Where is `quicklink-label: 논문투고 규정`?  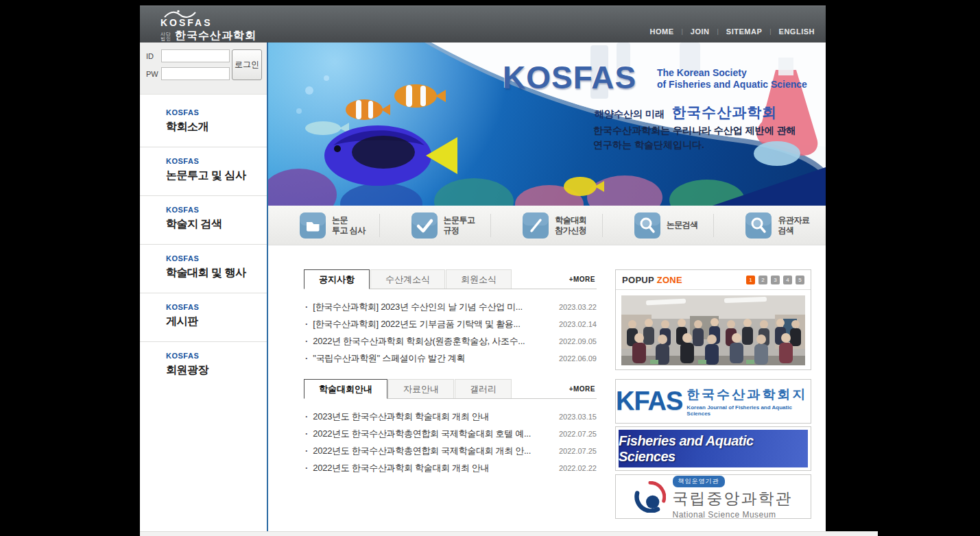 quicklink-label: 논문투고 규정 is located at coordinates (459, 226).